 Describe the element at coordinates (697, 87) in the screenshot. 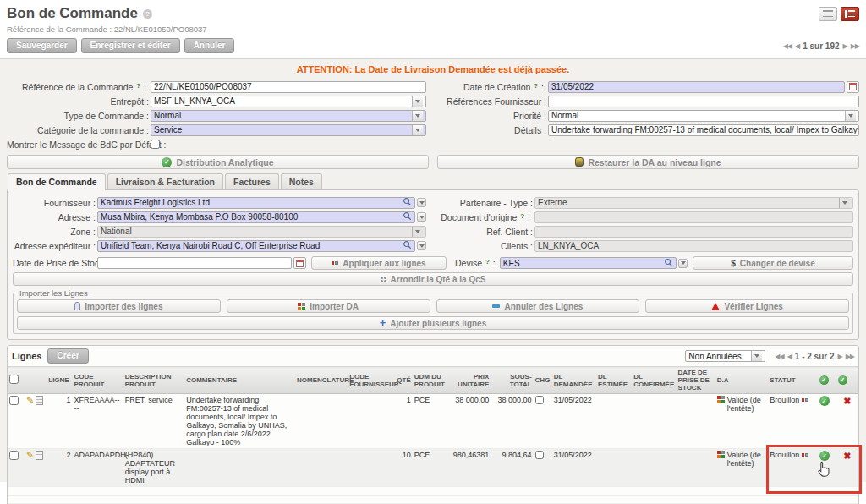

I see `date-creation-input: 31/05/2022` at that location.